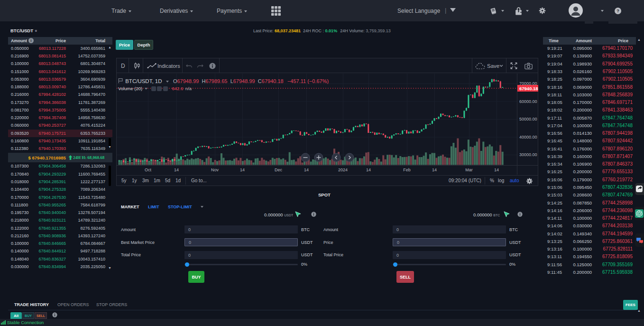 The width and height of the screenshot is (644, 326). What do you see at coordinates (148, 170) in the screenshot?
I see `svg-text: Oct` at bounding box center [148, 170].